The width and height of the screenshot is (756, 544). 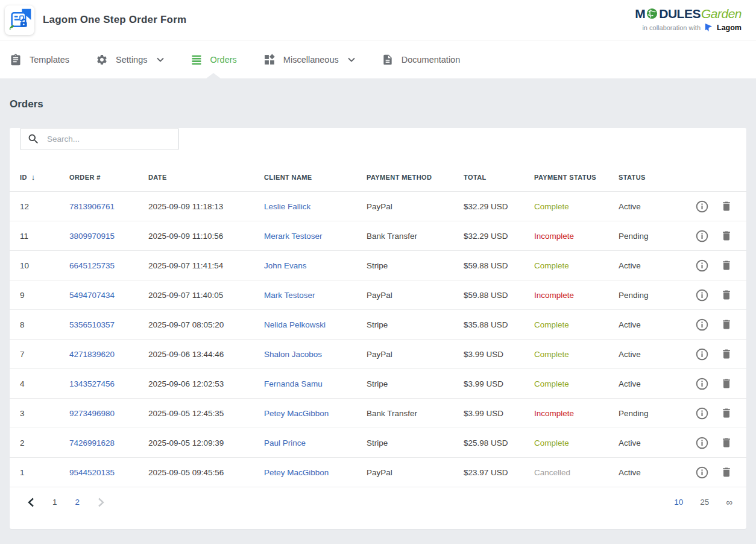 What do you see at coordinates (213, 59) in the screenshot?
I see `nav-item-orders: Orders` at bounding box center [213, 59].